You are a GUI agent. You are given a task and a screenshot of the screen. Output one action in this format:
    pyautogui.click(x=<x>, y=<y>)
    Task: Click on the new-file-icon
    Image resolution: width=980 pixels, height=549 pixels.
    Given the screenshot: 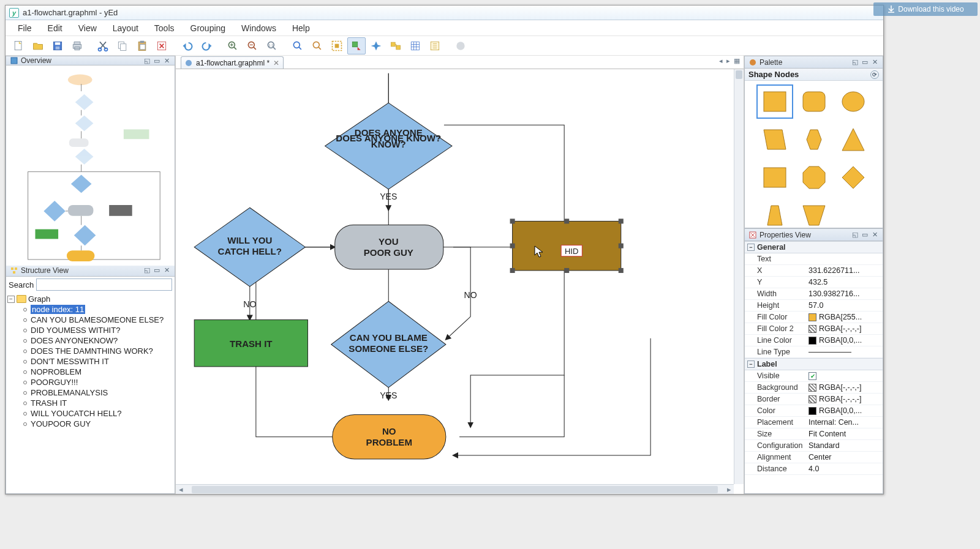 What is the action you would take?
    pyautogui.click(x=18, y=46)
    